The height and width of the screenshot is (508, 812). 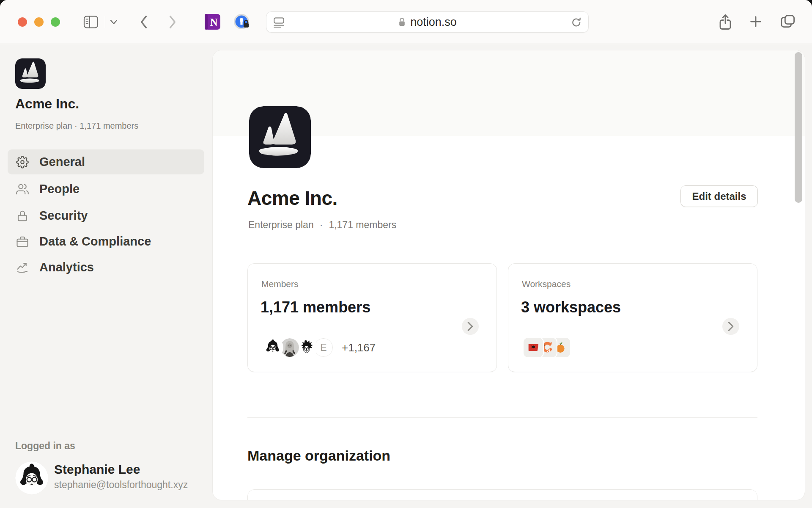 I want to click on section-divider, so click(x=502, y=417).